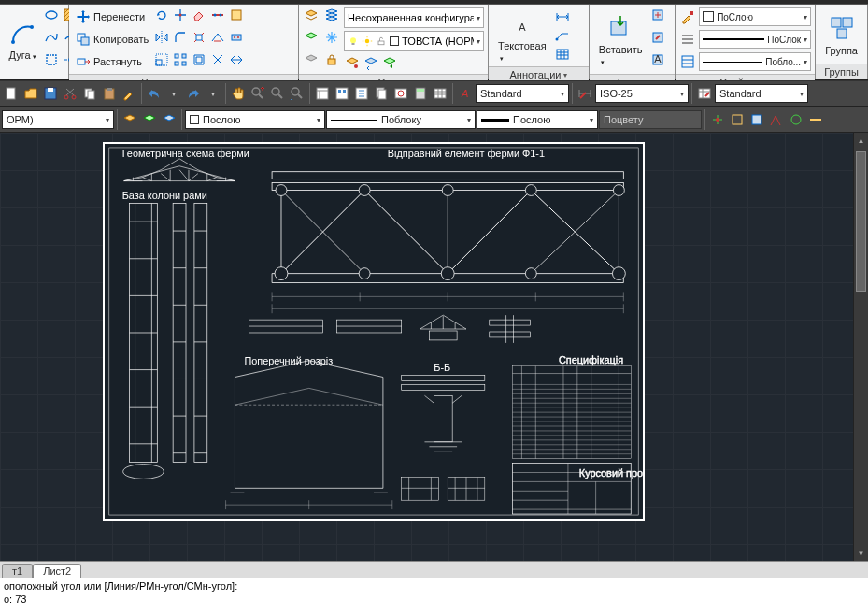 This screenshot has height=615, width=868. I want to click on layer-walk-icon, so click(390, 63).